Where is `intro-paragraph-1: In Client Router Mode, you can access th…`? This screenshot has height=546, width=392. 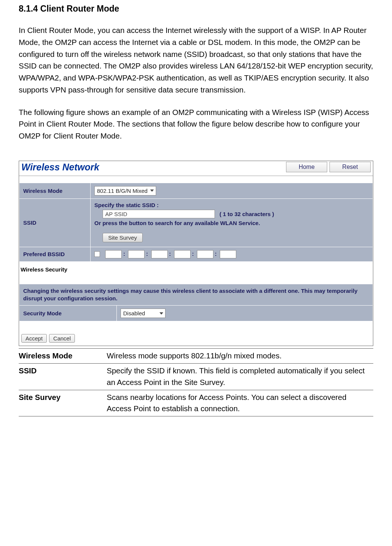 intro-paragraph-1: In Client Router Mode, you can access th… is located at coordinates (196, 60).